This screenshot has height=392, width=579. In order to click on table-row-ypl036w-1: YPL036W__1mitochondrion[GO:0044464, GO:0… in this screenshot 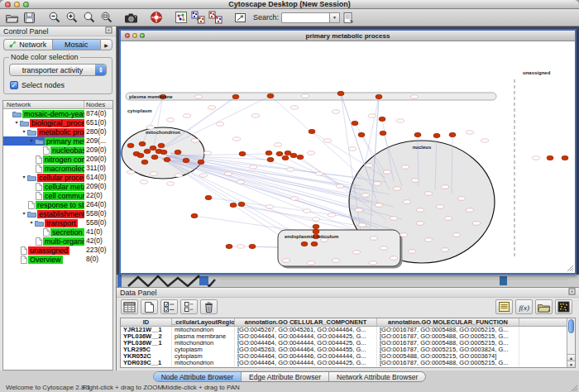, I will do `click(344, 343)`.